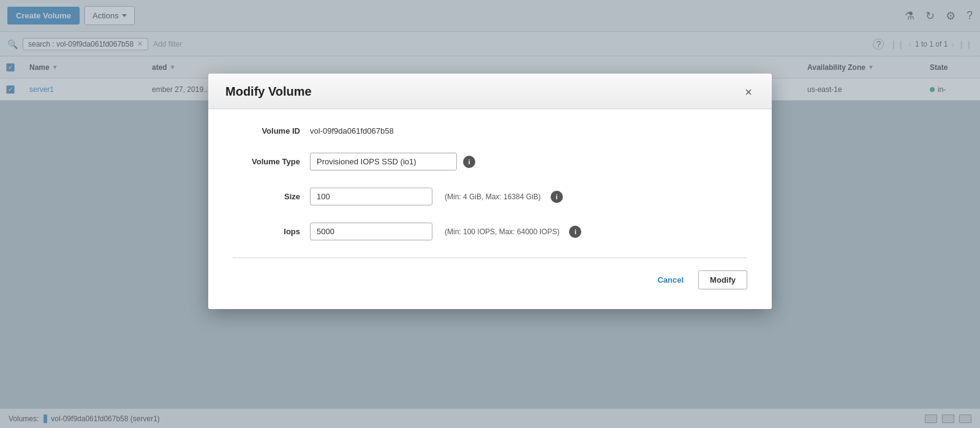 The image size is (980, 428). Describe the element at coordinates (266, 162) in the screenshot. I see `volume-type-label: Volume Type` at that location.